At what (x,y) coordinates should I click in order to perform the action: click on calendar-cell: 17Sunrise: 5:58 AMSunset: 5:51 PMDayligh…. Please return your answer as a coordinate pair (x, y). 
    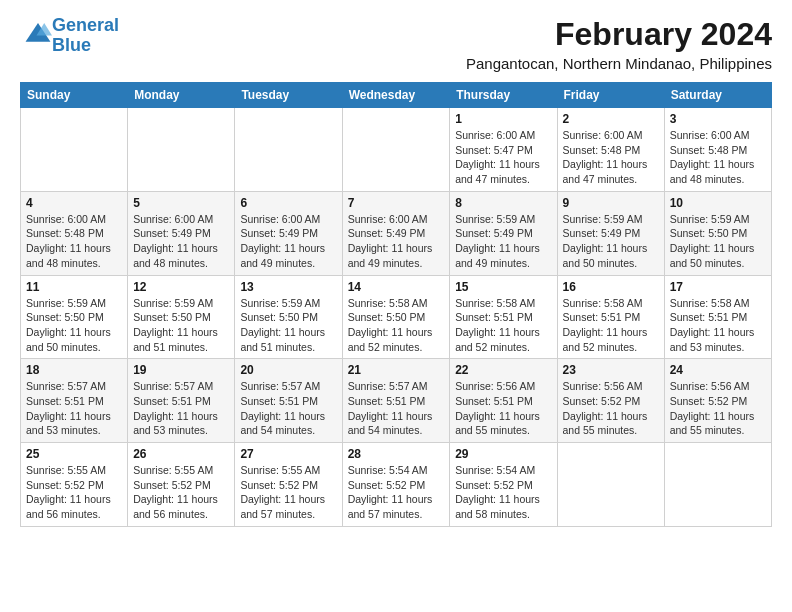
    Looking at the image, I should click on (718, 317).